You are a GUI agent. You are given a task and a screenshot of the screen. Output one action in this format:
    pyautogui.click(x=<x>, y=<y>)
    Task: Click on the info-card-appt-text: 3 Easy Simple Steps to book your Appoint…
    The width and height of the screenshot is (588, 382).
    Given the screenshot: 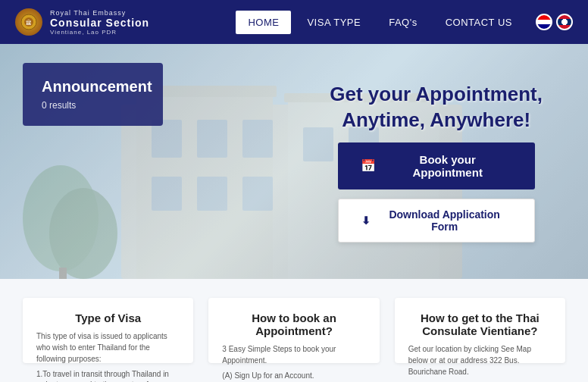 What is the action you would take?
    pyautogui.click(x=294, y=355)
    